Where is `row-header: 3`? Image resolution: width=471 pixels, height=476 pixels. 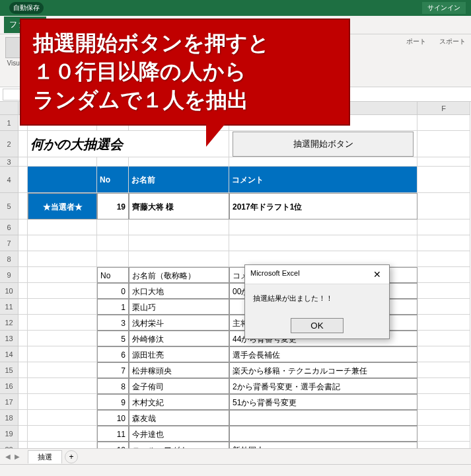
row-header: 3 is located at coordinates (9, 162).